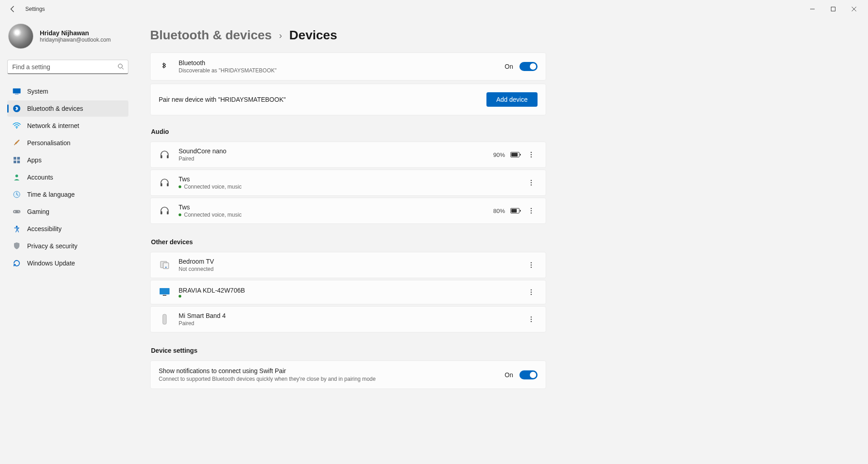 The height and width of the screenshot is (464, 868). I want to click on audio-device-row: SoundCore nano Paired 90%, so click(348, 155).